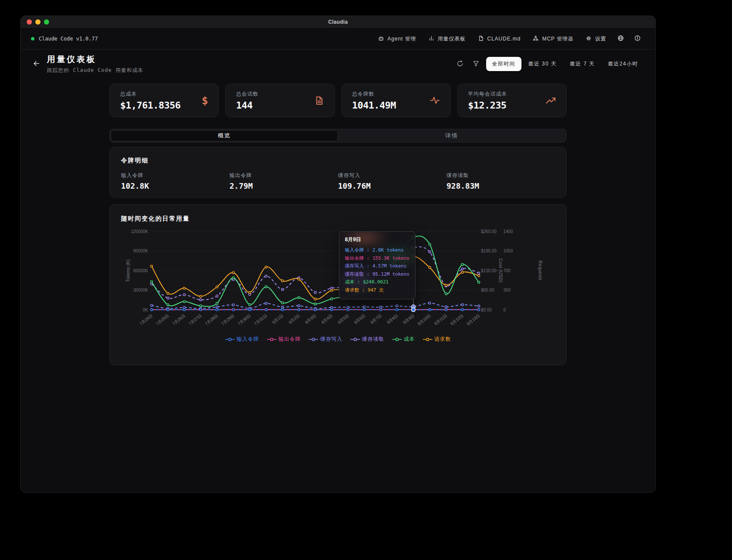 This screenshot has height=560, width=732. Describe the element at coordinates (507, 290) in the screenshot. I see `svg-text: 350` at that location.